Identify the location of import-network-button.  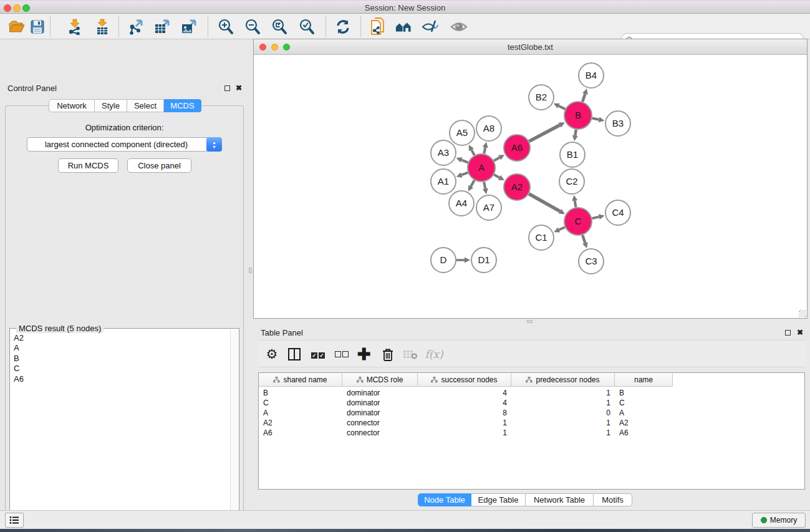
(75, 27).